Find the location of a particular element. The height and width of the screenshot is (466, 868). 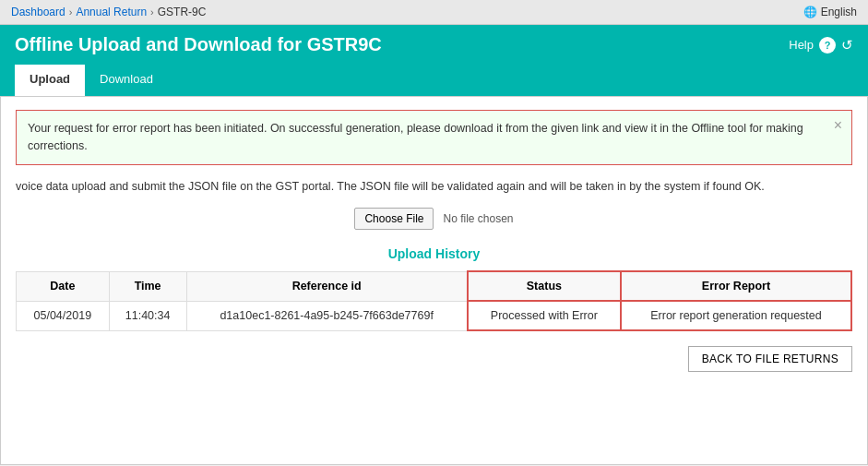

back-to-file-returns-button: BACK TO FILE RETURNS is located at coordinates (770, 359).